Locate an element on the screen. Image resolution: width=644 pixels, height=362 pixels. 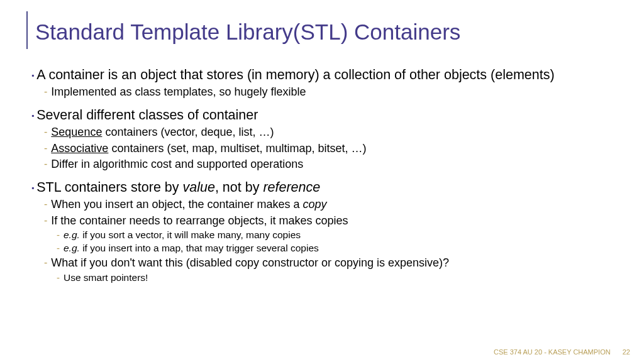
sub-text: Differ in algorithmic cost and supported… is located at coordinates (177, 165).